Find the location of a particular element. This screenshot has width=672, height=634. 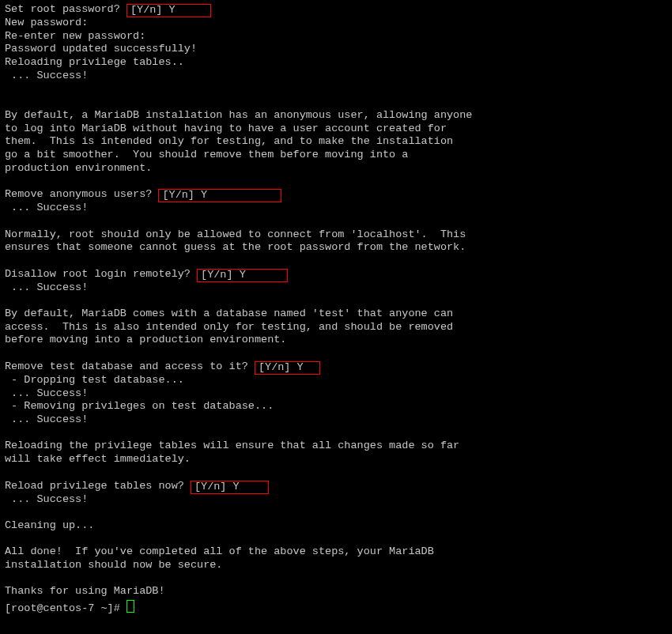

terminal-line: New password: is located at coordinates (336, 24).